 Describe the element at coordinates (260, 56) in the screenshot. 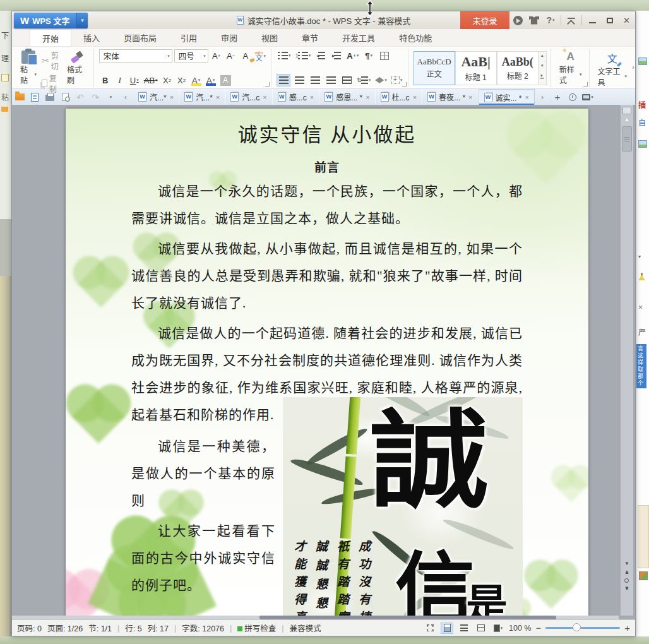

I see `pinyin-guide-button: wén文` at that location.